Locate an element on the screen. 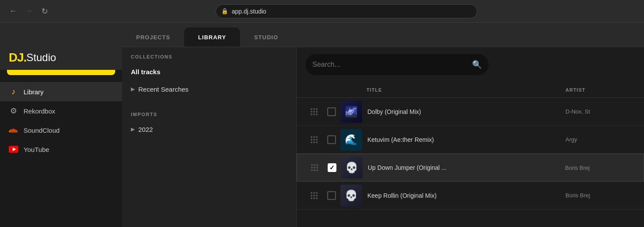 This screenshot has width=644, height=227. youtube-icon is located at coordinates (14, 149).